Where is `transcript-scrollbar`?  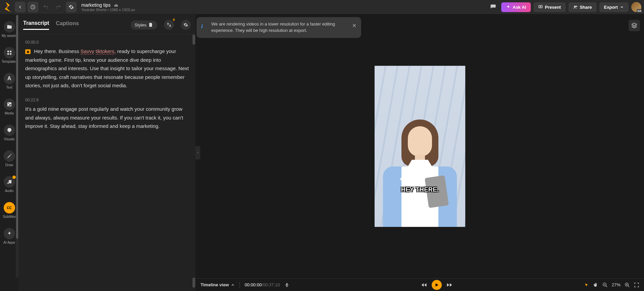 transcript-scrollbar is located at coordinates (194, 161).